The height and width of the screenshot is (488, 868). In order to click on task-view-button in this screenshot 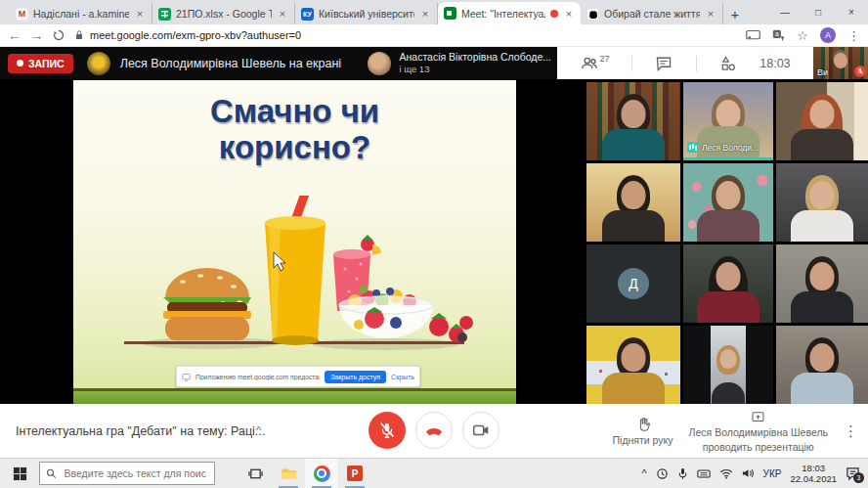, I will do `click(255, 473)`.